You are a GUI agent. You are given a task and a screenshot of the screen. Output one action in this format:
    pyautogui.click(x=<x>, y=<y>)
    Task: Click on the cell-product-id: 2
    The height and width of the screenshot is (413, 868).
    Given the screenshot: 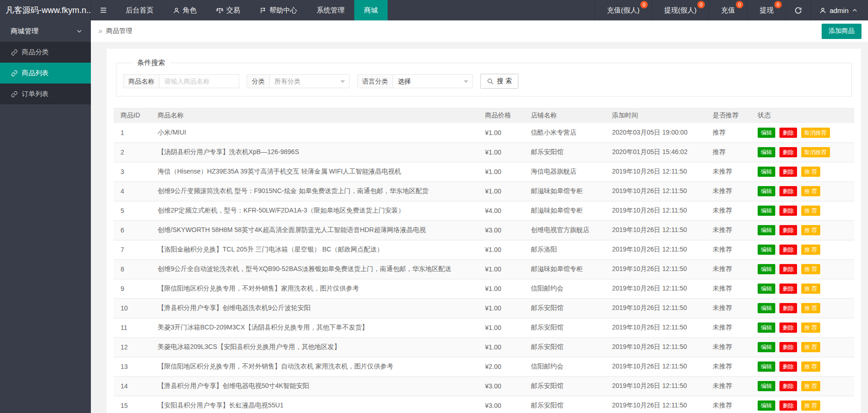 What is the action you would take?
    pyautogui.click(x=132, y=152)
    